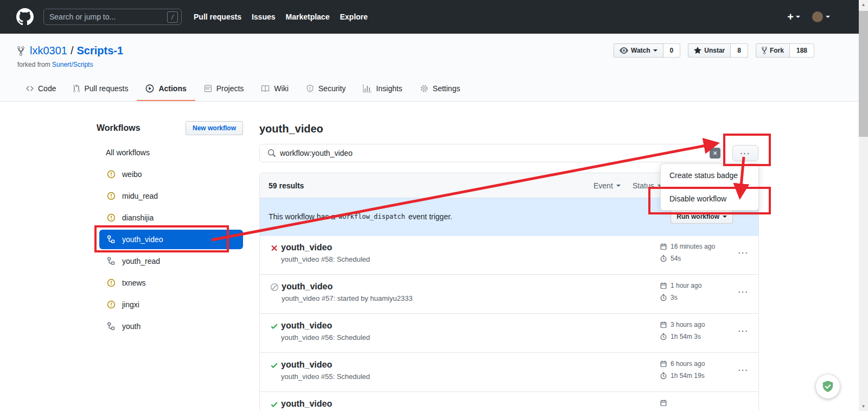 The width and height of the screenshot is (868, 411). What do you see at coordinates (332, 88) in the screenshot?
I see `tab-label: Security` at bounding box center [332, 88].